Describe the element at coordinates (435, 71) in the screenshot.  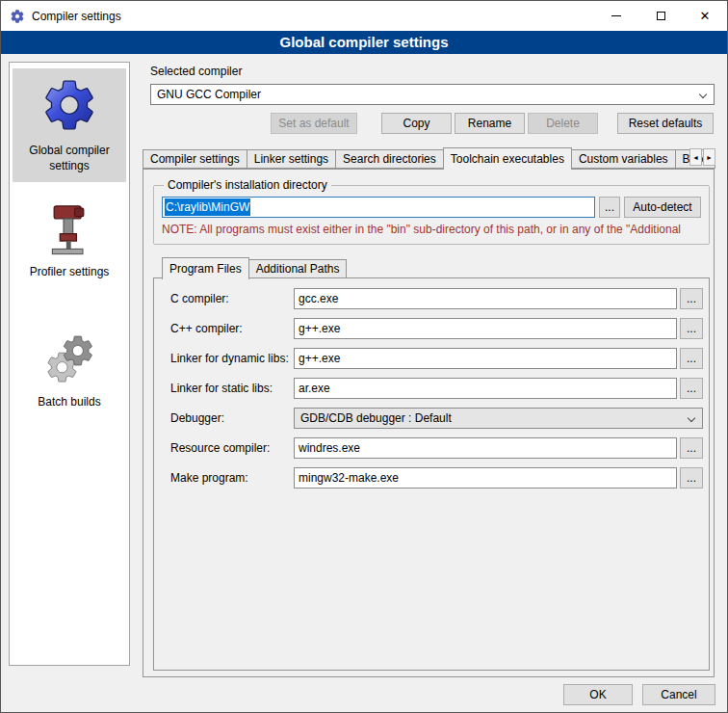
I see `selected-compiler-label: Selected compiler` at that location.